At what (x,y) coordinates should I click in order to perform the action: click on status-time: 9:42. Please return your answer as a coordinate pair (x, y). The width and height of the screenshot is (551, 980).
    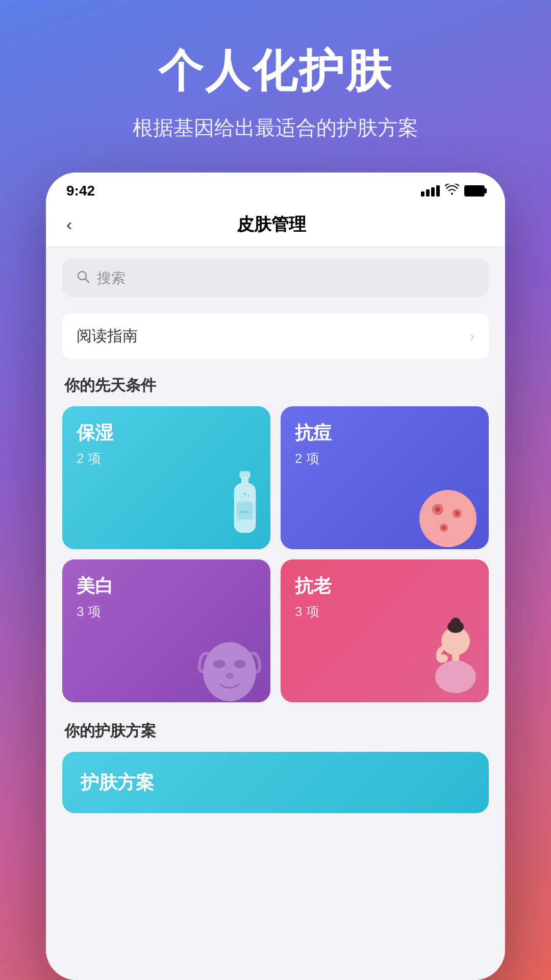
    Looking at the image, I should click on (81, 191).